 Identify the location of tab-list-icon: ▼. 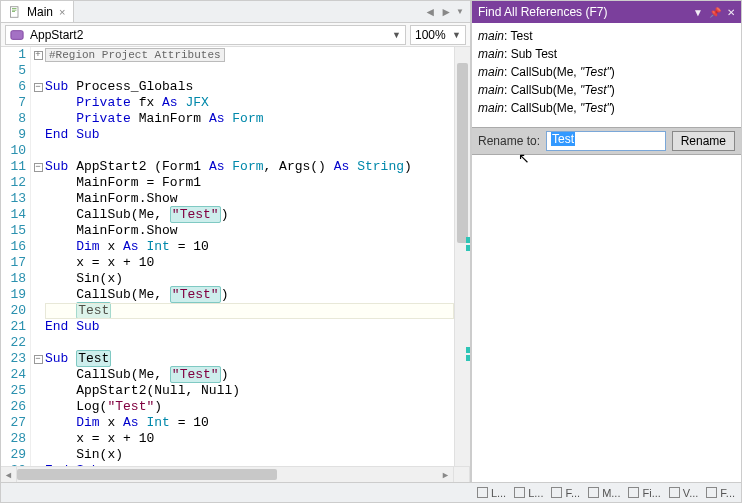
(460, 12).